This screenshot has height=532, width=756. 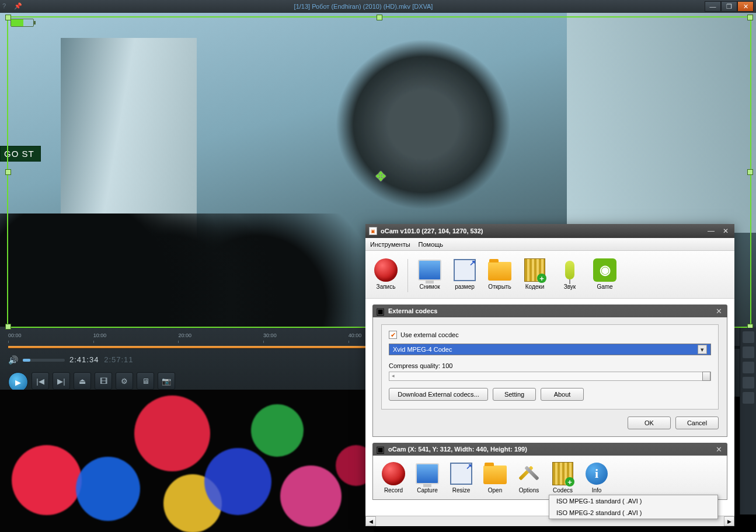 I want to click on battery-indicator, so click(x=22, y=23).